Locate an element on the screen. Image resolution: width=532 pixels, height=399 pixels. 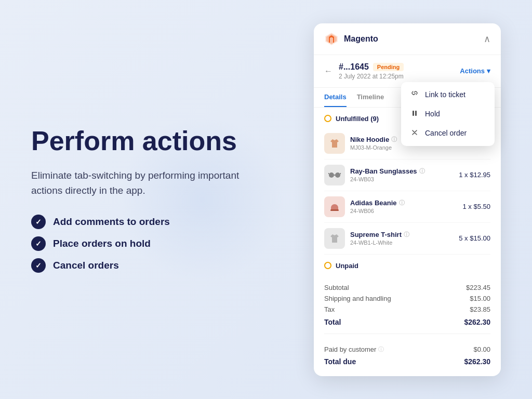
product-name-rayban: Ray-Ban Sunglasses ⓘ is located at coordinates (402, 171).